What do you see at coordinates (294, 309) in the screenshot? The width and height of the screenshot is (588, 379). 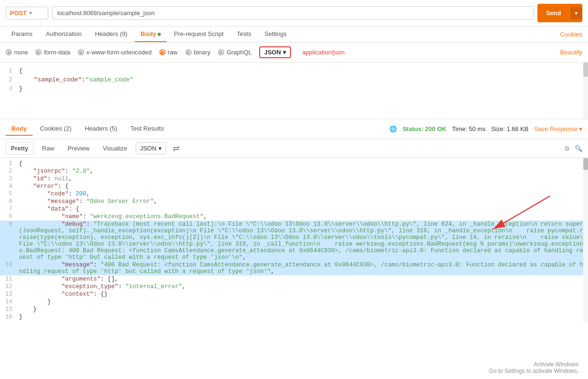 I see `resp-json-line-15: 15 }` at bounding box center [294, 309].